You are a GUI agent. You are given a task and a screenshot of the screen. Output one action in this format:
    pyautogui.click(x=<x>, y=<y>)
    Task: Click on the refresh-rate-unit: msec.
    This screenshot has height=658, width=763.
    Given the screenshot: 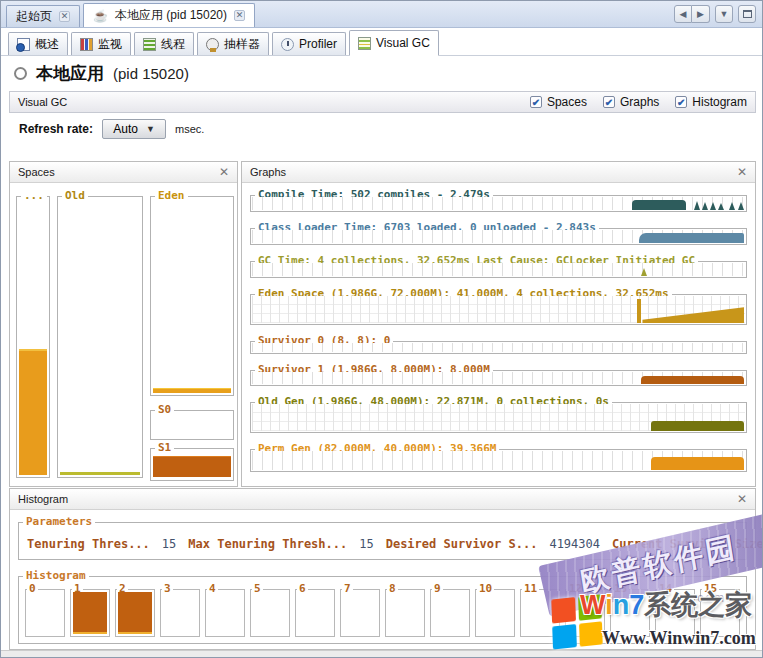 What is the action you would take?
    pyautogui.click(x=190, y=129)
    